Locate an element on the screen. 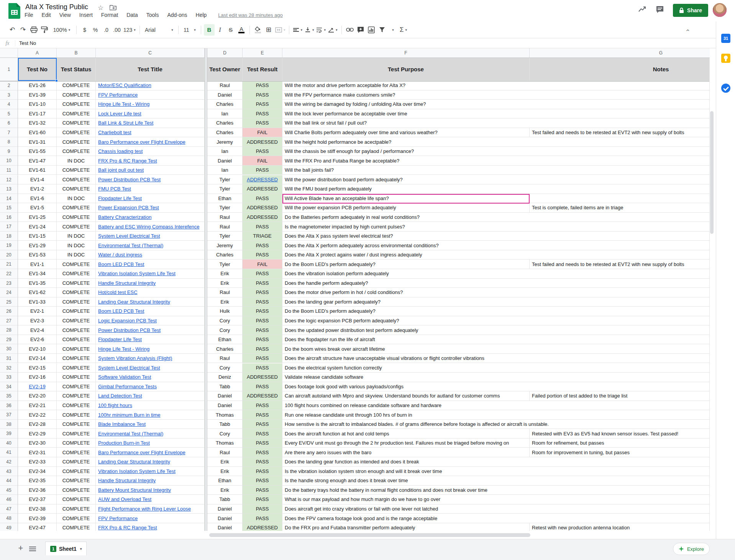 The width and height of the screenshot is (735, 560). cell-no-row-41: EV2-31 is located at coordinates (38, 452).